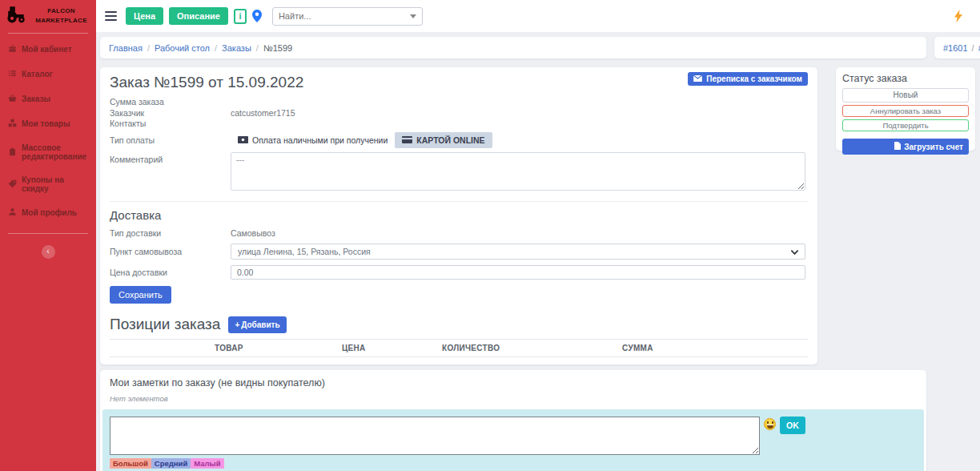 This screenshot has height=471, width=980. I want to click on file-icon, so click(898, 147).